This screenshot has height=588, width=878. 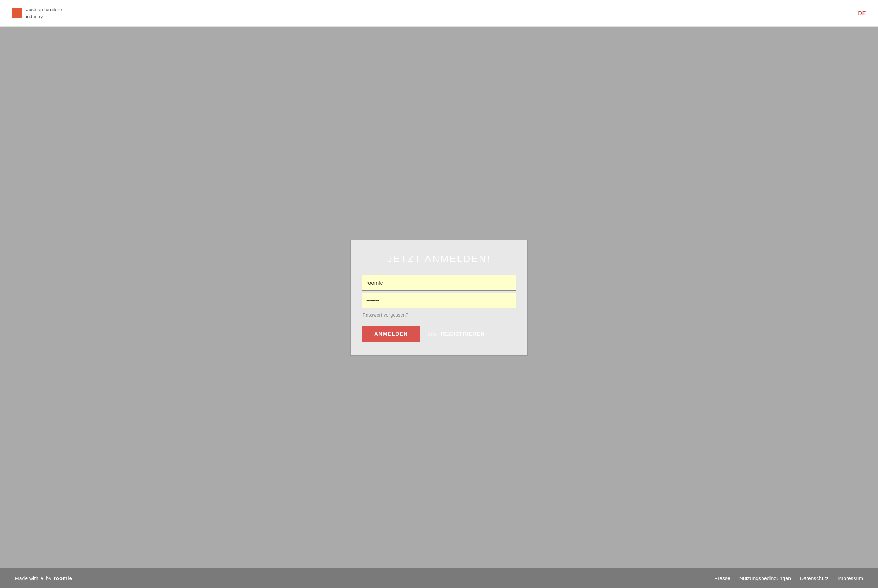 I want to click on forgot-password-link: Passwort vergessen?, so click(x=439, y=315).